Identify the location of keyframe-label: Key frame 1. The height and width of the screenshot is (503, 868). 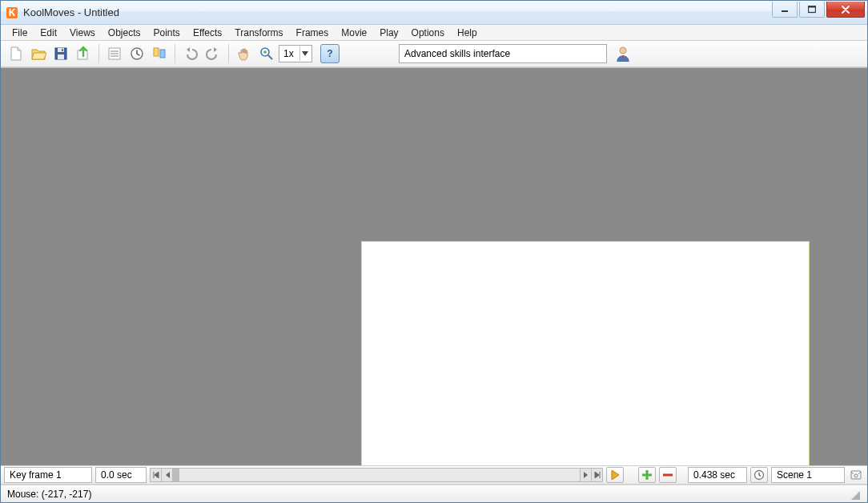
(35, 475).